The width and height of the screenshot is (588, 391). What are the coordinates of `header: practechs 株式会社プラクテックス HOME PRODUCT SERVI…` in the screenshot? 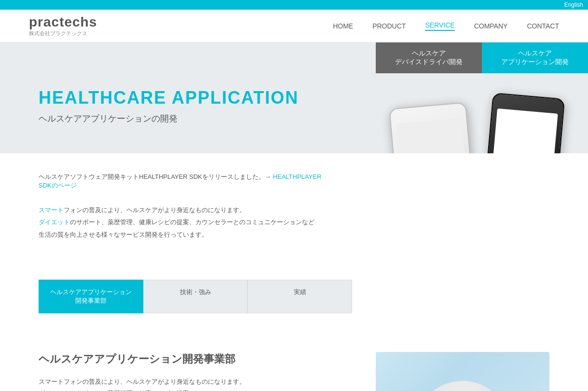 It's located at (294, 26).